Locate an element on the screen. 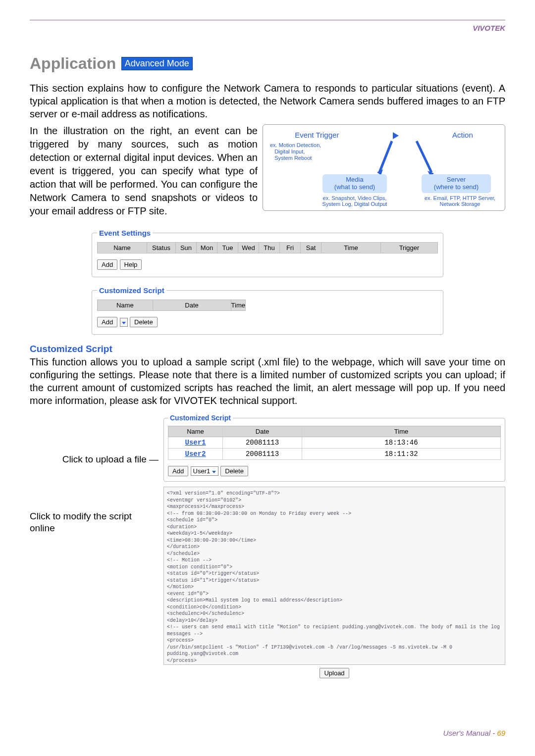  demo-script-legend: Customized Script is located at coordinates (200, 418).